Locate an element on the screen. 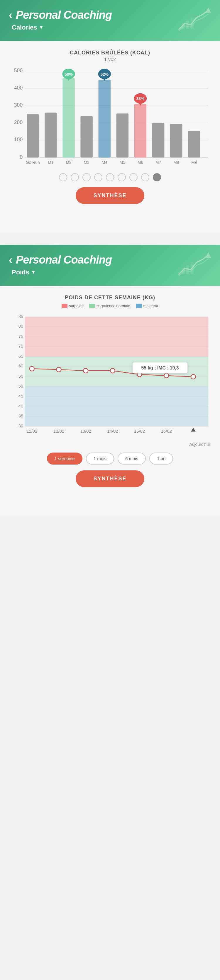 The height and width of the screenshot is (980, 220). svg-text: Go Run is located at coordinates (33, 162).